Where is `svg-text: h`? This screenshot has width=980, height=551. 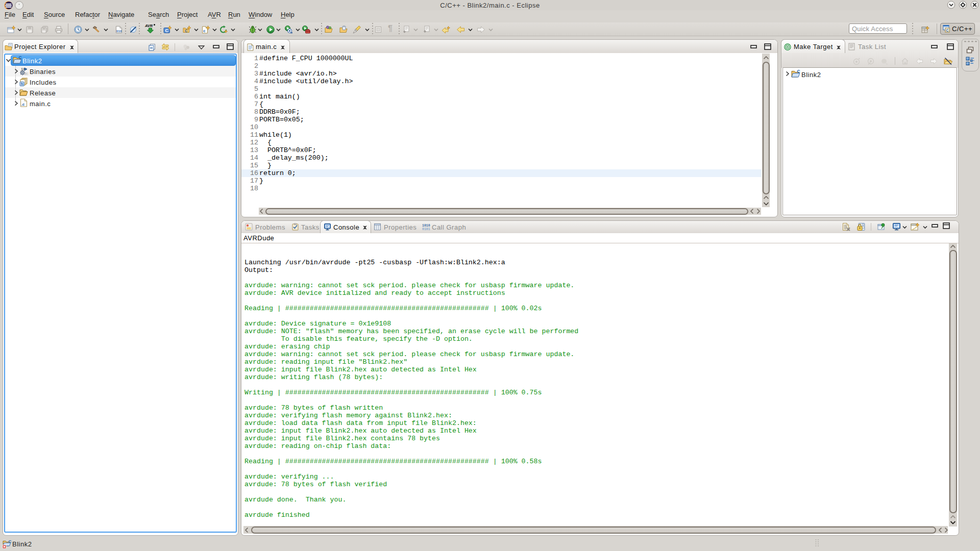 svg-text: h is located at coordinates (22, 84).